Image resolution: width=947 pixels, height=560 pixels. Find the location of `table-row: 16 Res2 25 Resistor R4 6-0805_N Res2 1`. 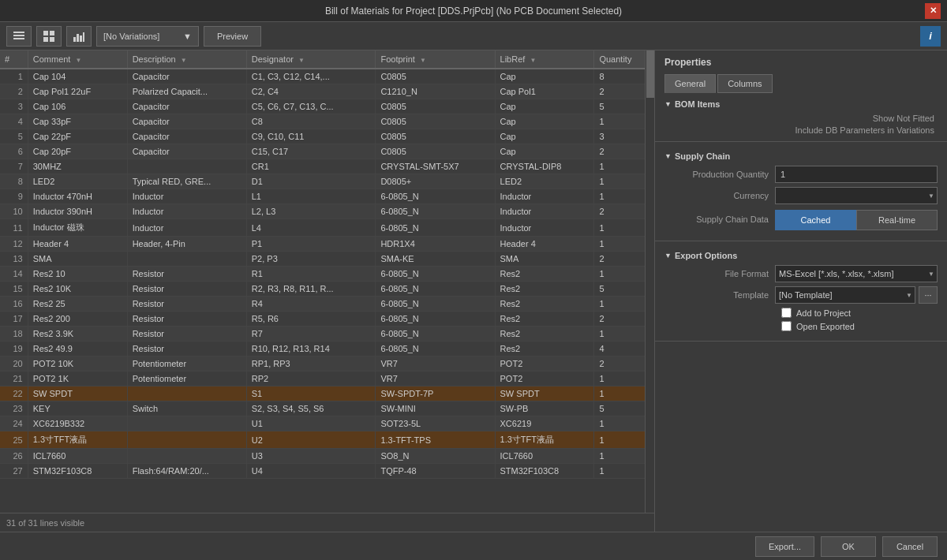

table-row: 16 Res2 25 Resistor R4 6-0805_N Res2 1 is located at coordinates (327, 304).